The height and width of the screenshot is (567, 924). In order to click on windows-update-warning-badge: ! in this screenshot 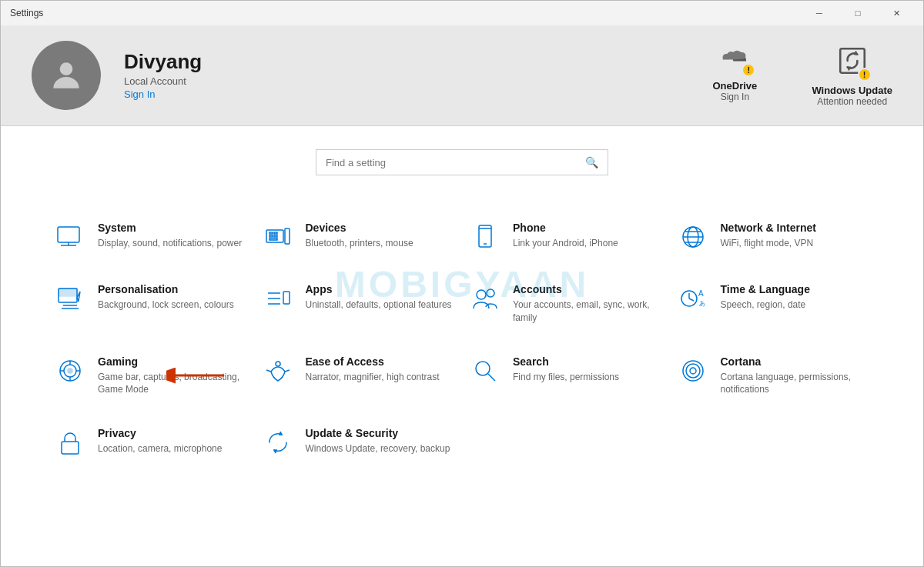, I will do `click(865, 75)`.